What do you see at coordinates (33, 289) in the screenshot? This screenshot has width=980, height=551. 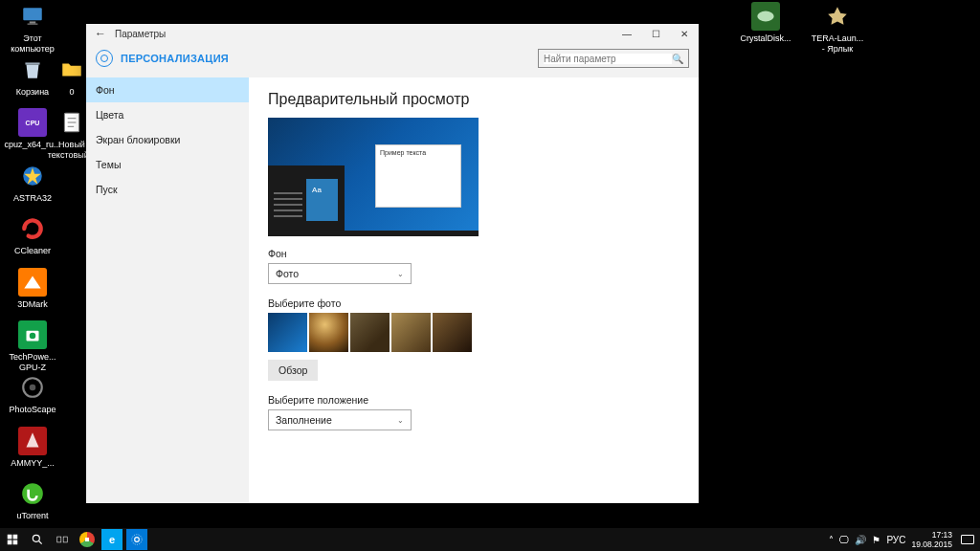 I see `desktop-icon-3dmark: 3DMark` at bounding box center [33, 289].